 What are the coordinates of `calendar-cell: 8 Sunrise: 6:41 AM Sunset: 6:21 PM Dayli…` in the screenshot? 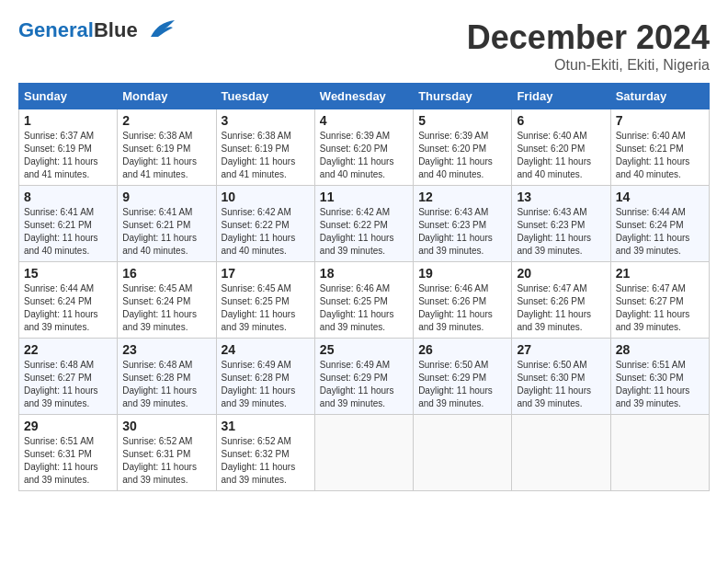 It's located at (68, 224).